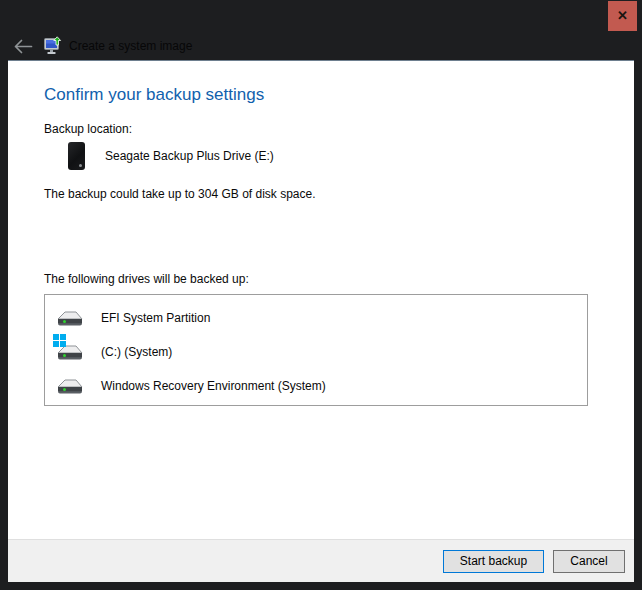  Describe the element at coordinates (316, 318) in the screenshot. I see `drive-list-item: EFI System Partition` at that location.